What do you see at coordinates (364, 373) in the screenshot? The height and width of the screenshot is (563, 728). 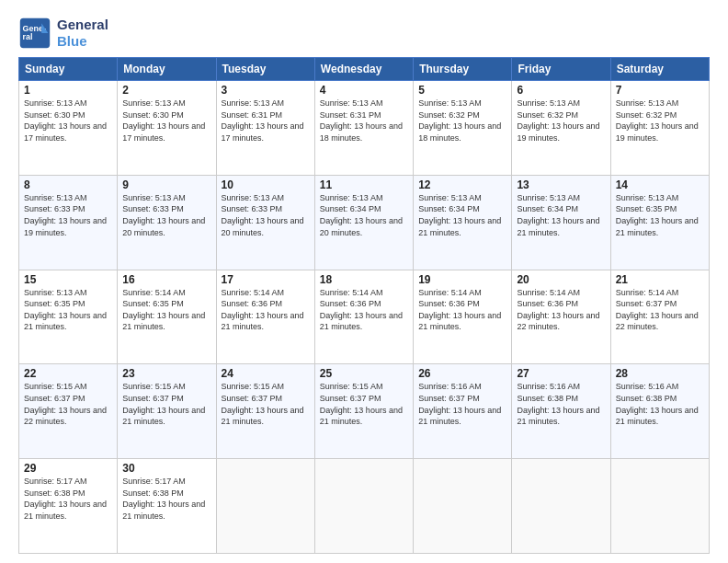 I see `day-number: 25` at bounding box center [364, 373].